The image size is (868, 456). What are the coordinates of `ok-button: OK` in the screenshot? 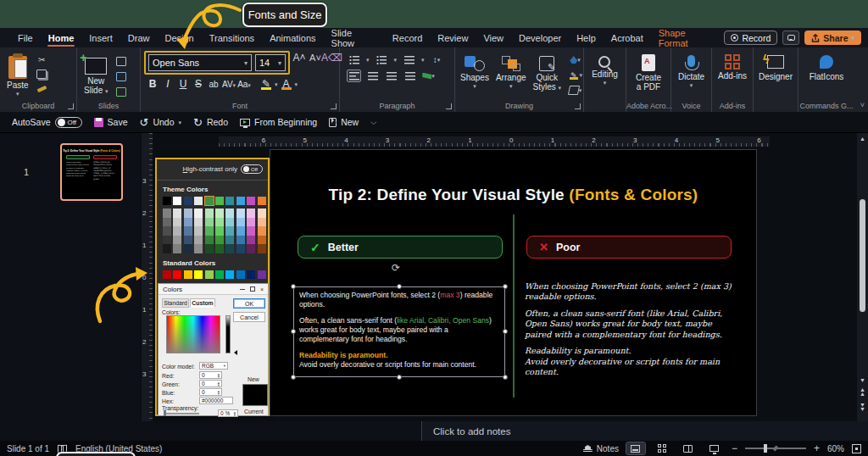 It's located at (249, 303).